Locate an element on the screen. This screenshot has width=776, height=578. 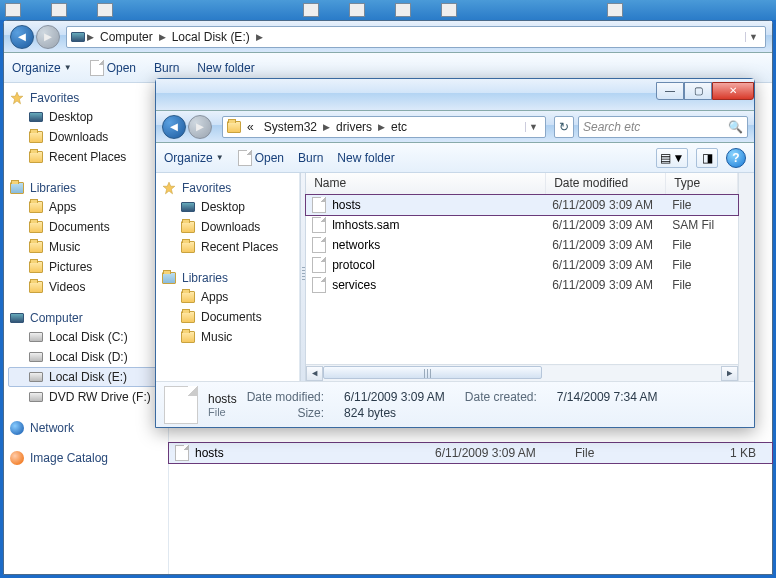
breadcrumb-segment: drivers is located at coordinates (354, 127).